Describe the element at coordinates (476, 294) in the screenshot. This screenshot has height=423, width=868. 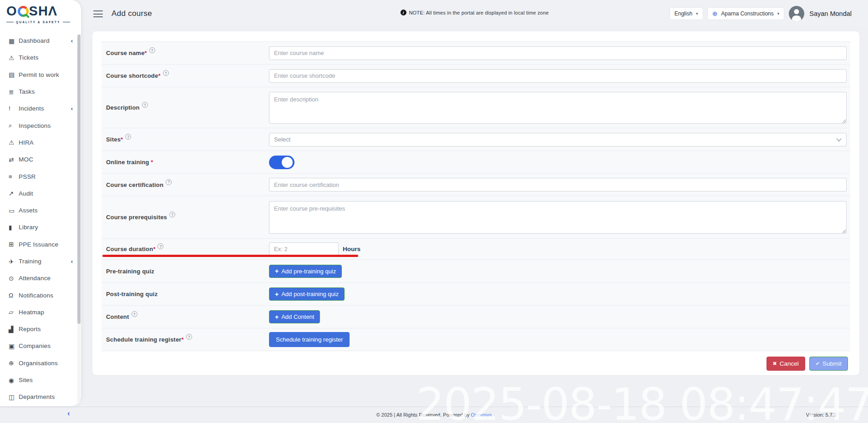
I see `form-row-post-training-quiz: Post-training quiz + Add post-training q…` at that location.